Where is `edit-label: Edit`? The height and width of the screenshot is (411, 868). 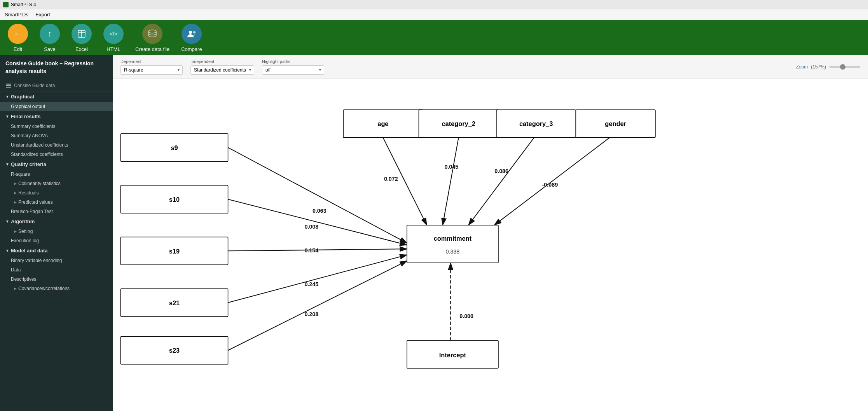
edit-label: Edit is located at coordinates (18, 49).